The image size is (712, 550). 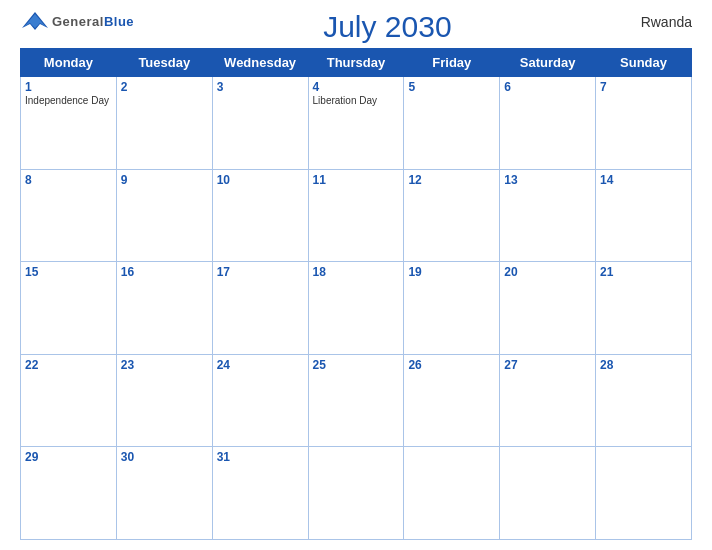 I want to click on calendar-day-cell: 18, so click(x=356, y=308).